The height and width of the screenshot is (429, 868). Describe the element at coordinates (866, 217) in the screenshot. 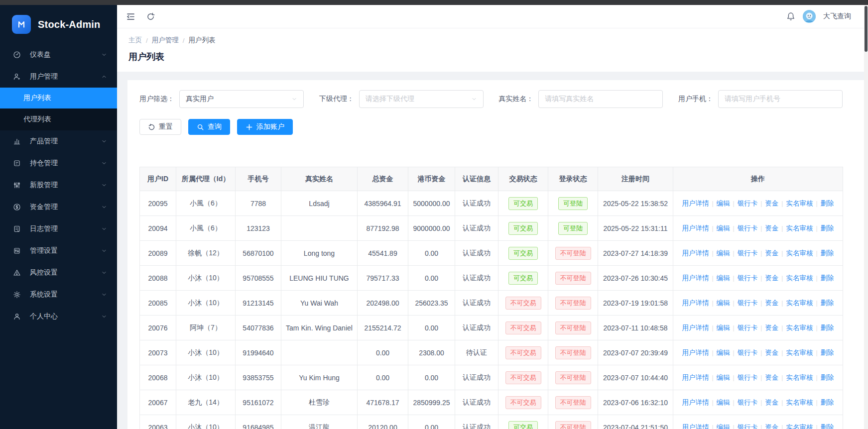

I see `page-scrollbar` at that location.